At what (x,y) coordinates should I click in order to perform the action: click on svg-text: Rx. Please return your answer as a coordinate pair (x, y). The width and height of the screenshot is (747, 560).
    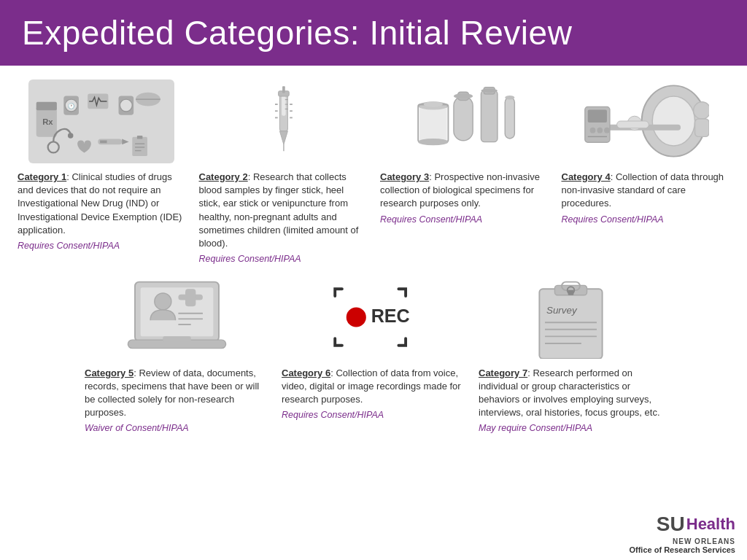
    Looking at the image, I should click on (48, 121).